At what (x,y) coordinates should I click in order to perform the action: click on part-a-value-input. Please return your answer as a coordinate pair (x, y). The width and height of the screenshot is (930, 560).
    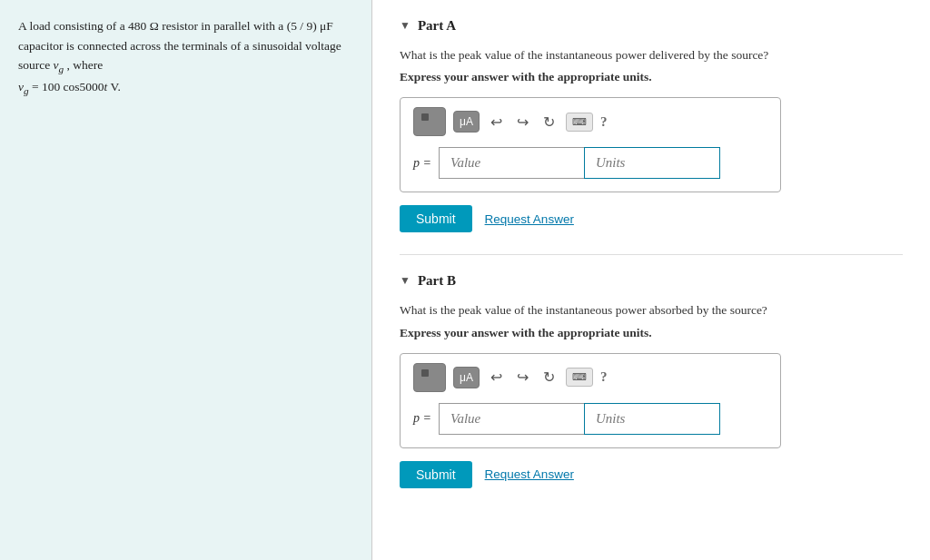
    Looking at the image, I should click on (511, 163).